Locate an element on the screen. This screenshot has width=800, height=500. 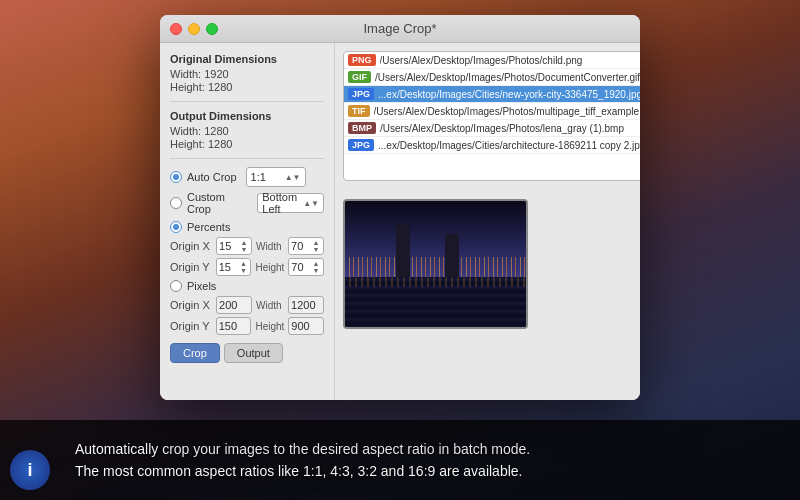
divider2 is located at coordinates (247, 158).